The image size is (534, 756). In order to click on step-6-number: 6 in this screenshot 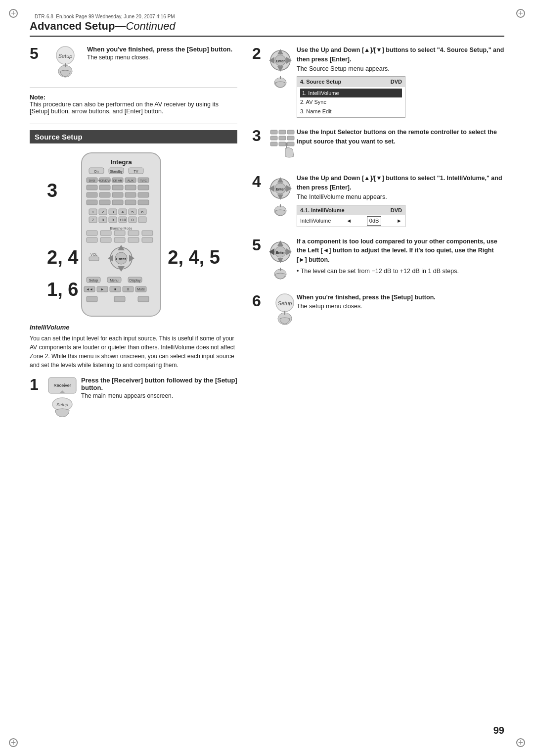, I will do `click(258, 301)`.